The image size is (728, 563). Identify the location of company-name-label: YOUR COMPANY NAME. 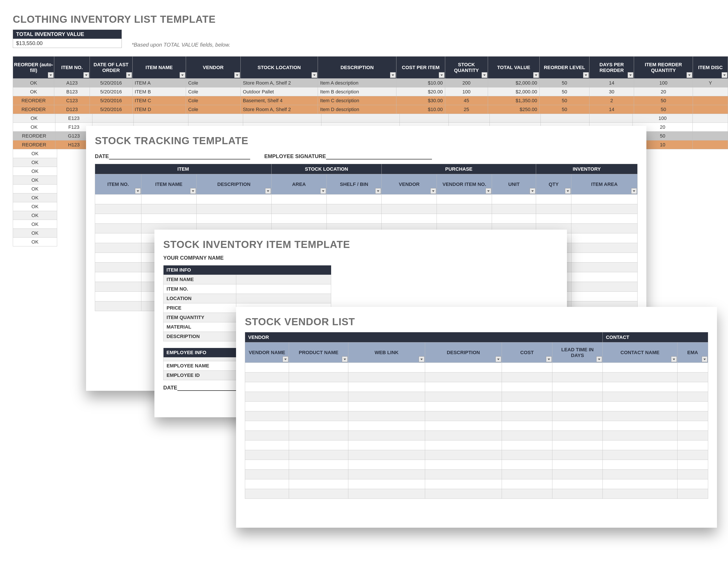
(361, 258).